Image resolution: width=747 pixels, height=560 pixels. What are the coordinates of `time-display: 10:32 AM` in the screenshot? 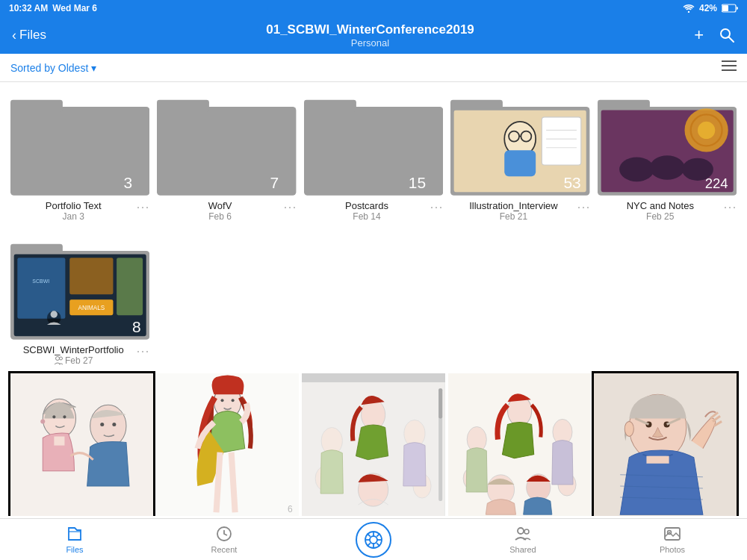 It's located at (28, 8).